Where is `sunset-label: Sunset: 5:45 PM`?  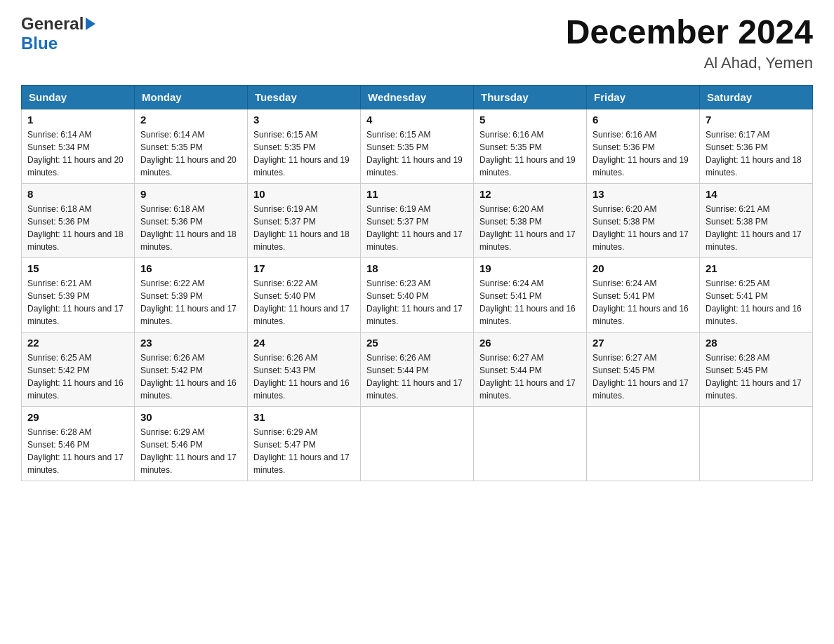
sunset-label: Sunset: 5:45 PM is located at coordinates (737, 370).